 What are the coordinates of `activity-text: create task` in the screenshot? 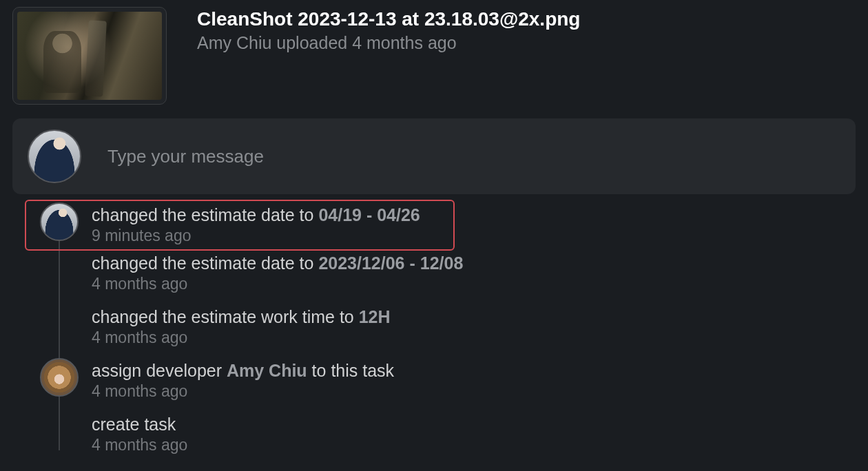 It's located at (474, 424).